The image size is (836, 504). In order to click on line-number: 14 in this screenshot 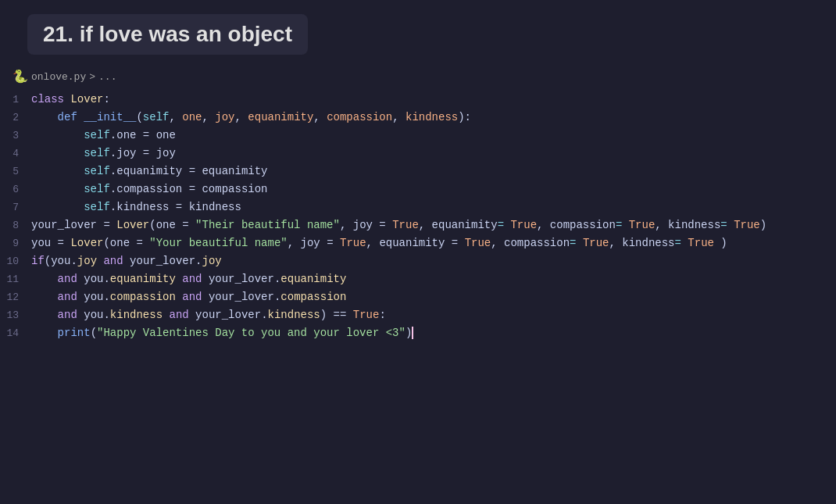, I will do `click(16, 334)`.